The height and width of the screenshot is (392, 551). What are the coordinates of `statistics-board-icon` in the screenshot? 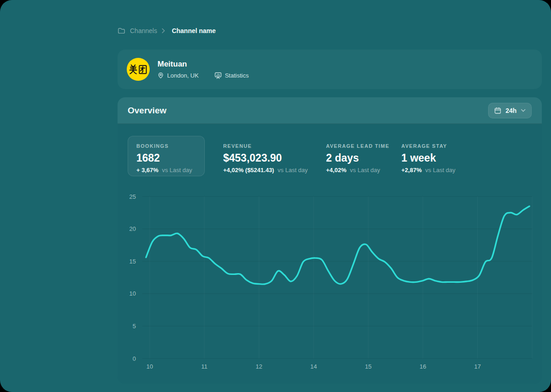 It's located at (218, 75).